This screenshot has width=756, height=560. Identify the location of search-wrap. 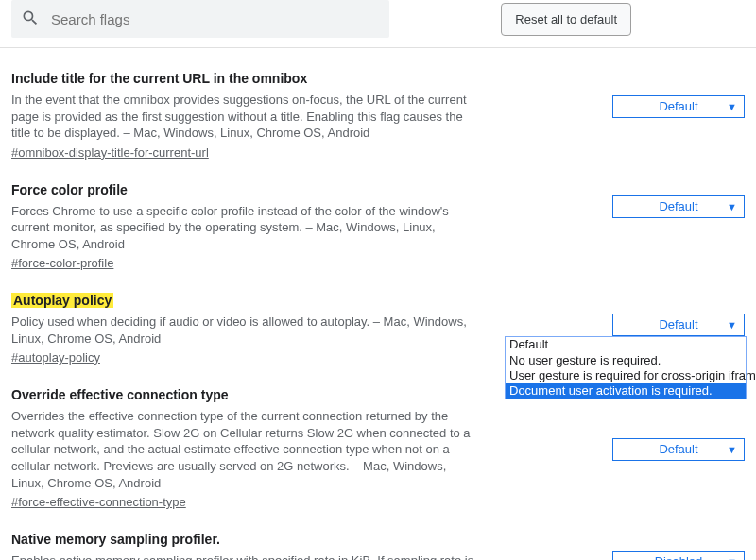
(200, 19).